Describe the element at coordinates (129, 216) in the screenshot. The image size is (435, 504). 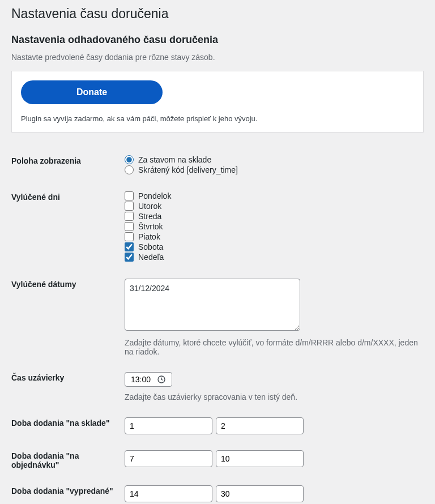
I see `checkbox-input-wednesday` at that location.